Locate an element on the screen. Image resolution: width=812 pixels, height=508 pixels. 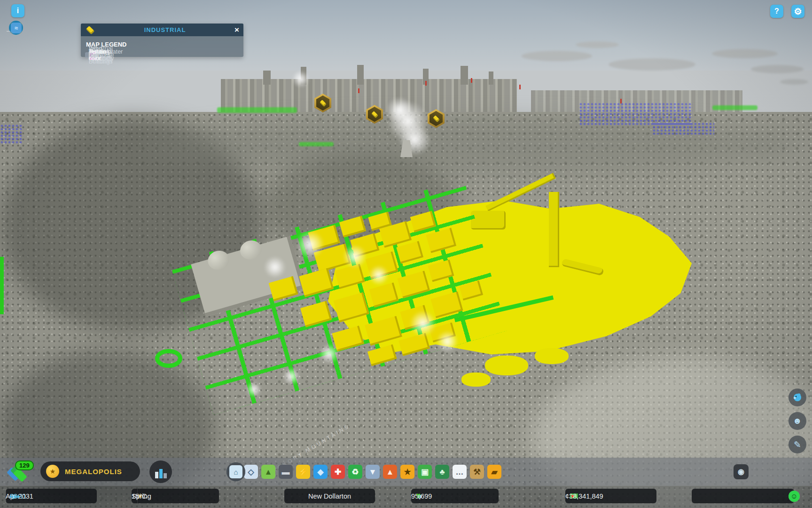
journal-button: ✎ is located at coordinates (797, 444).